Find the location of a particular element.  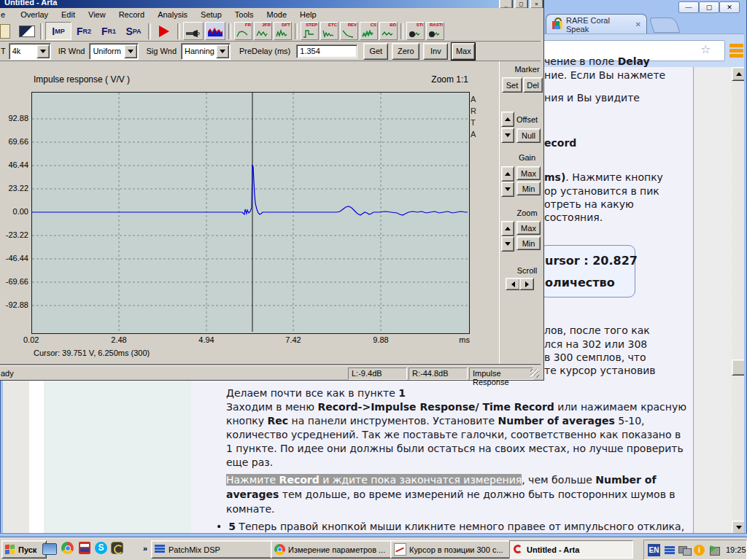

ir-wnd-select: Uniform is located at coordinates (114, 51).